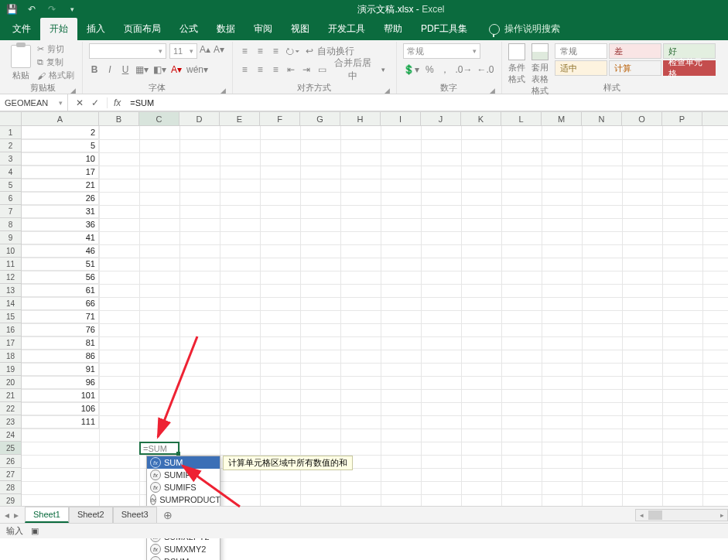 Image resolution: width=728 pixels, height=560 pixels. Describe the element at coordinates (60, 251) in the screenshot. I see `cell-A10: 46` at that location.